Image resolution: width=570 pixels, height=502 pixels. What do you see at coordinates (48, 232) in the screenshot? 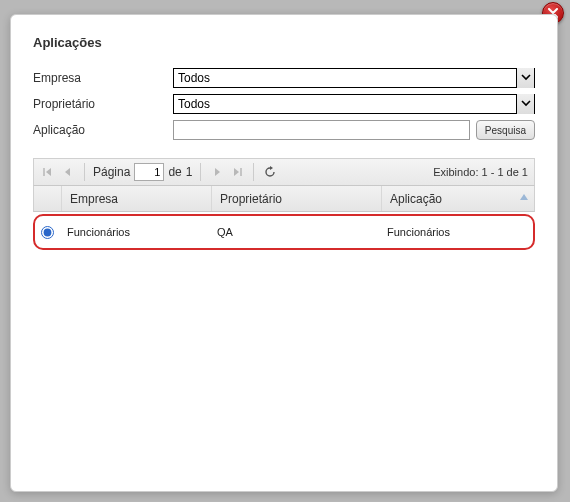
I see `row-radio` at bounding box center [48, 232].